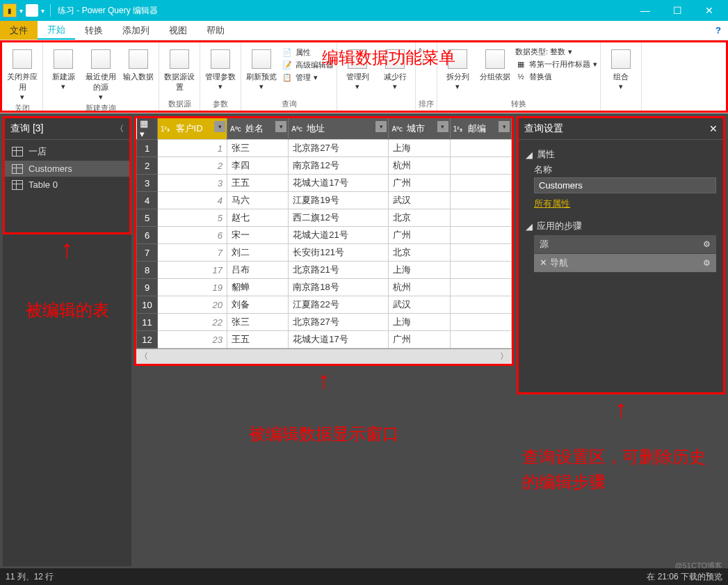 The height and width of the screenshot is (585, 728). I want to click on cell: 刘备, so click(258, 305).